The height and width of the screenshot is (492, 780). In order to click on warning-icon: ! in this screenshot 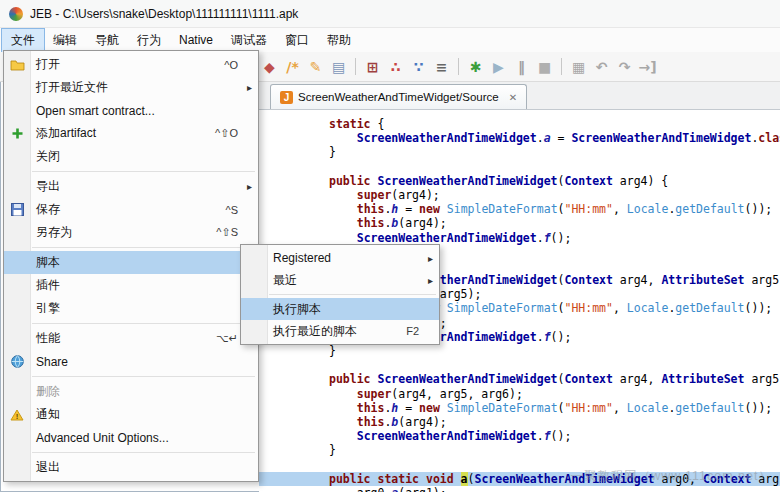, I will do `click(17, 415)`.